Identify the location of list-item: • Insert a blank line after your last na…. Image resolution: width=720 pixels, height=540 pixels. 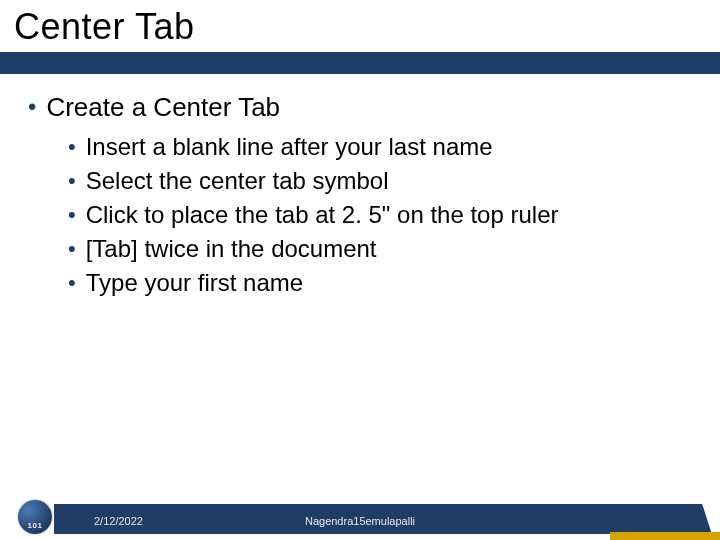
(385, 147).